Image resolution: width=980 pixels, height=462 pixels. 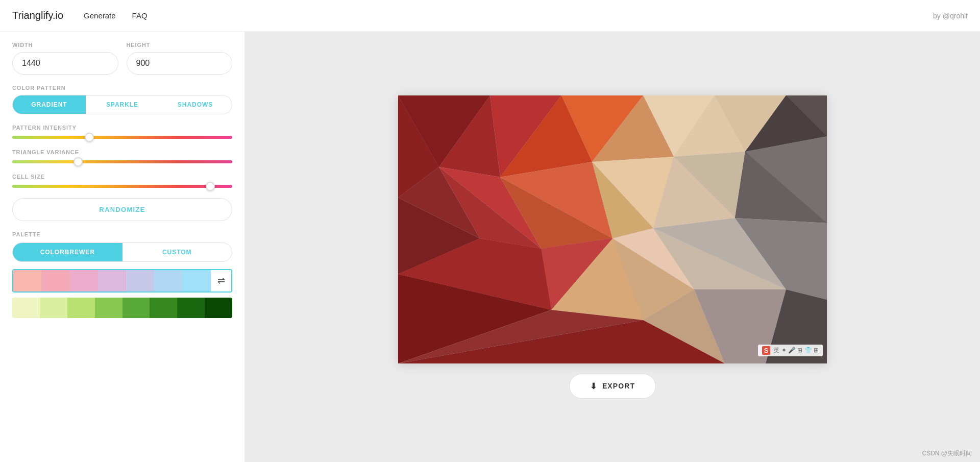 What do you see at coordinates (796, 350) in the screenshot?
I see `watermark-text: 英 ✦ 🎤 ⊞ 👕 ⊞` at bounding box center [796, 350].